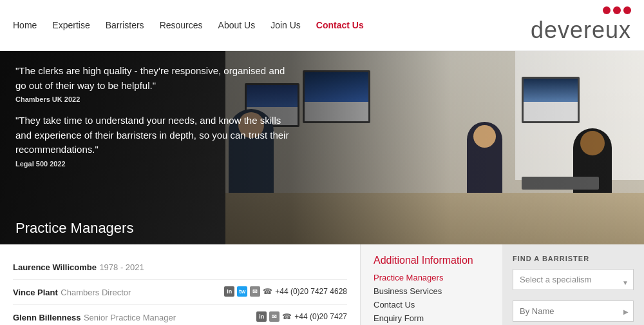 The width and height of the screenshot is (644, 325). Describe the element at coordinates (155, 164) in the screenshot. I see `hero-source-2: Legal 500 2022` at that location.